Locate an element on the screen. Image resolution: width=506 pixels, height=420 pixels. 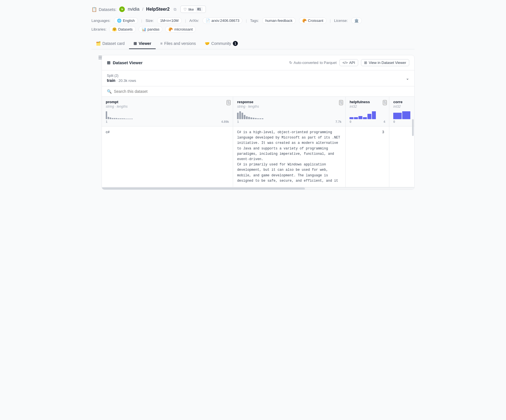
dataset-header: 📋 Datasets: N nvidia / HelpSteer2 ⧉ ♡ li… is located at coordinates (253, 9).